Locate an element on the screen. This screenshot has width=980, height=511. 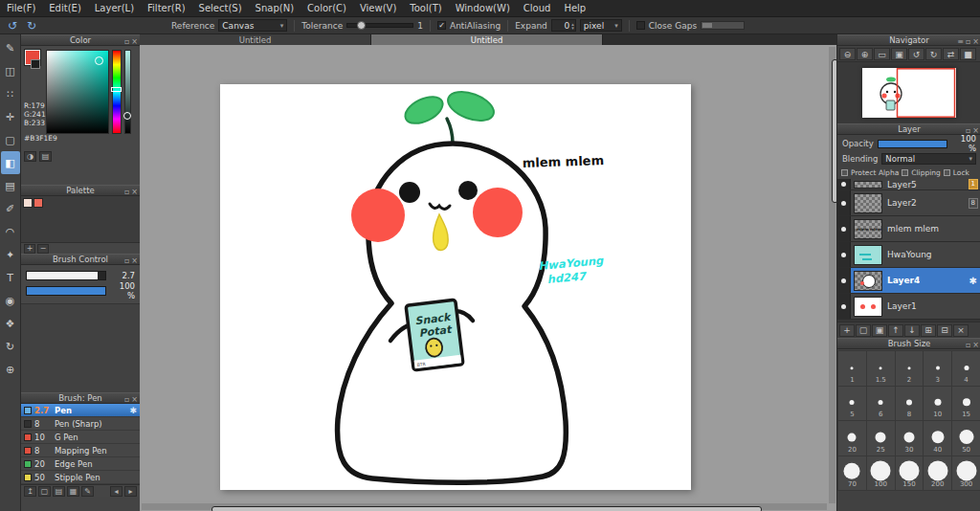
layer-row-layer4: Layer4 ✱ is located at coordinates (909, 281).